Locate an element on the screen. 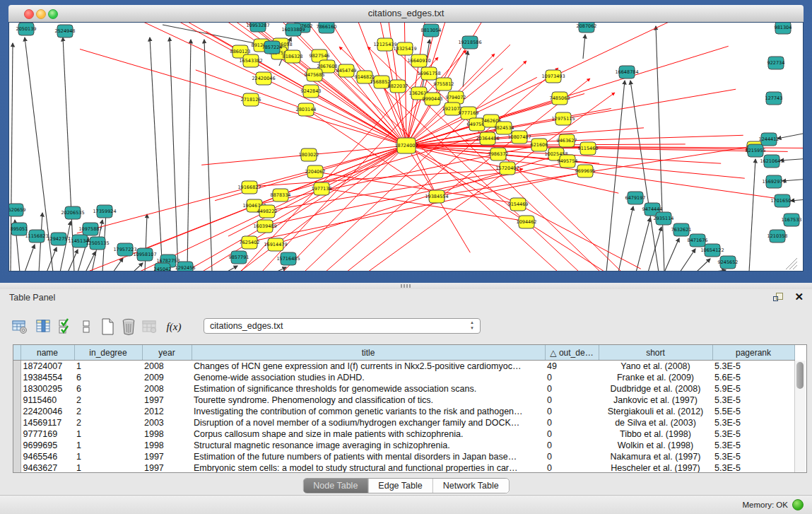  graph-node: 20206535 is located at coordinates (72, 213).